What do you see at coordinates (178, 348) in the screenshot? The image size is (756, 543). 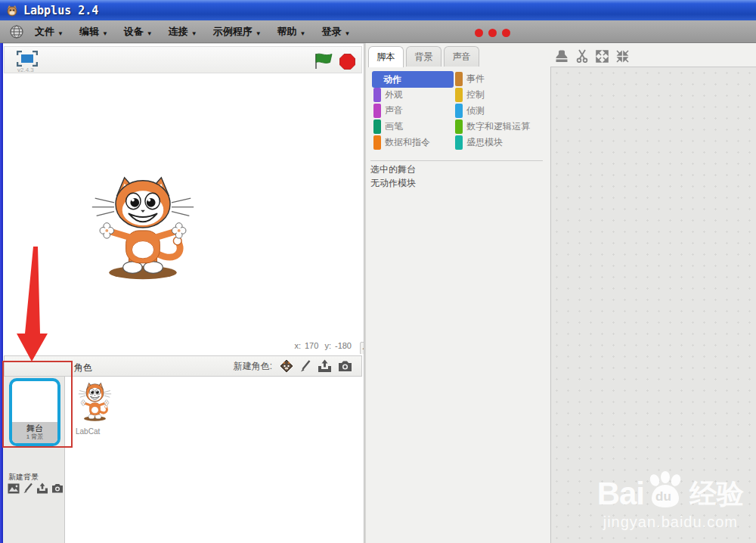 I see `mouse-coordinates: x:170 y:-180` at bounding box center [178, 348].